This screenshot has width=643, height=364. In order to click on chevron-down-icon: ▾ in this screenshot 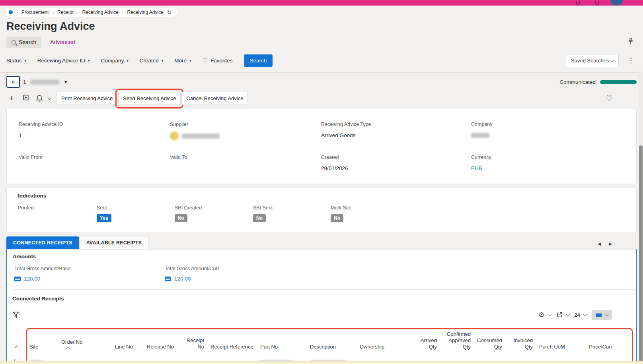, I will do `click(162, 61)`.